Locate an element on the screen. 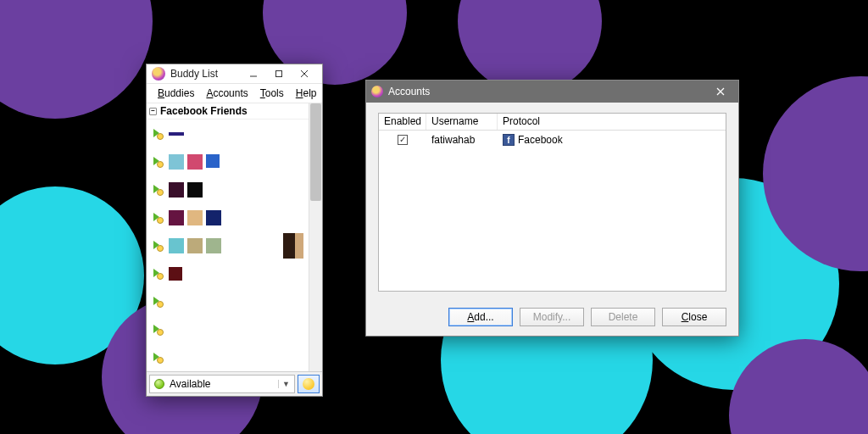  buddy-list-titlebar: Buddy List is located at coordinates (234, 75).